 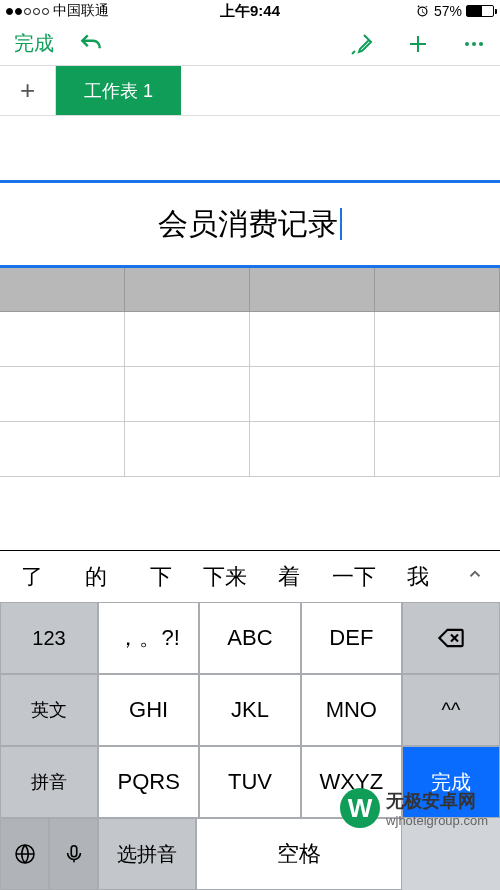 What do you see at coordinates (352, 638) in the screenshot?
I see `key-def: DEF` at bounding box center [352, 638].